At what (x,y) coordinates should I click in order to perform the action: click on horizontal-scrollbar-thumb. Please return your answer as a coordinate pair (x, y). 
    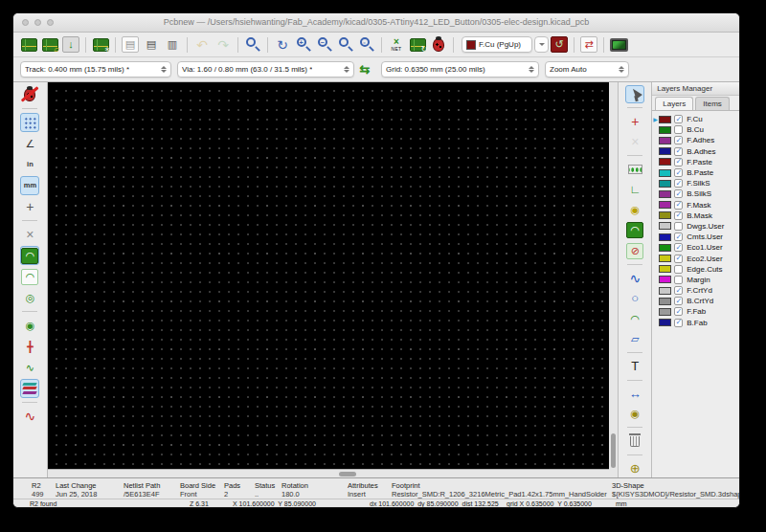
    Looking at the image, I should click on (348, 475).